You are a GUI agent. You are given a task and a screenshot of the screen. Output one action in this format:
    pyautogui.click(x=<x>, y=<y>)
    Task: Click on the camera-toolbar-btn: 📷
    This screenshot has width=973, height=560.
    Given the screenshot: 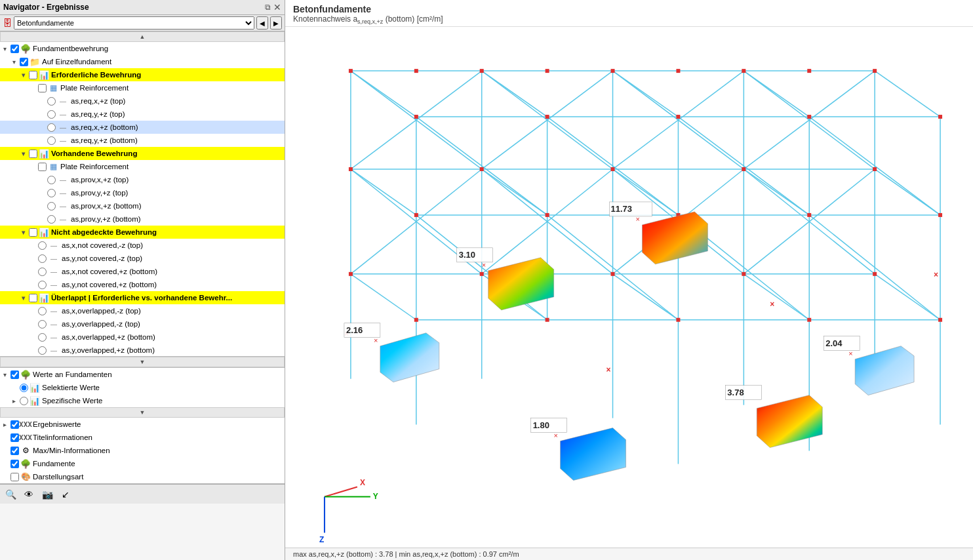 What is the action you would take?
    pyautogui.click(x=47, y=494)
    